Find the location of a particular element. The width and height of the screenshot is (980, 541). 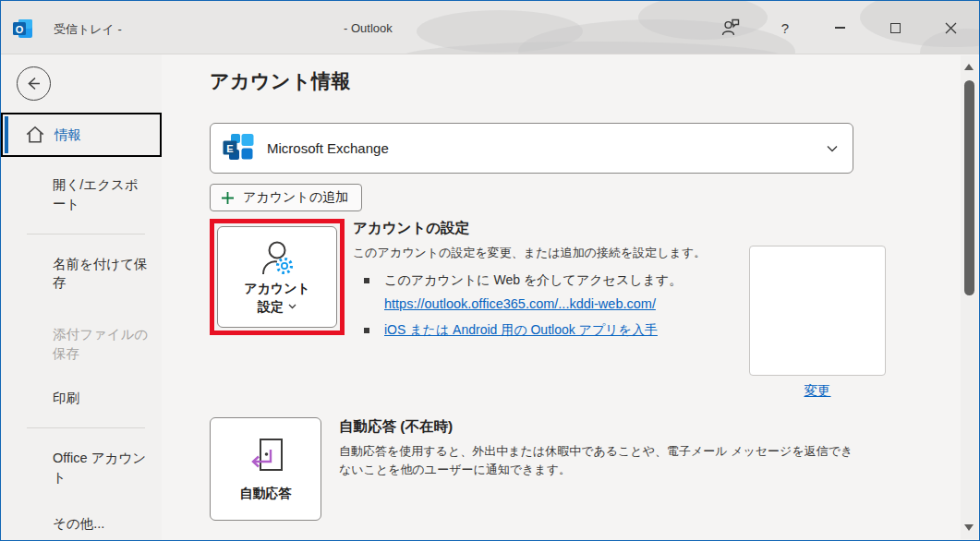

profile-photo-placeholder is located at coordinates (817, 310).